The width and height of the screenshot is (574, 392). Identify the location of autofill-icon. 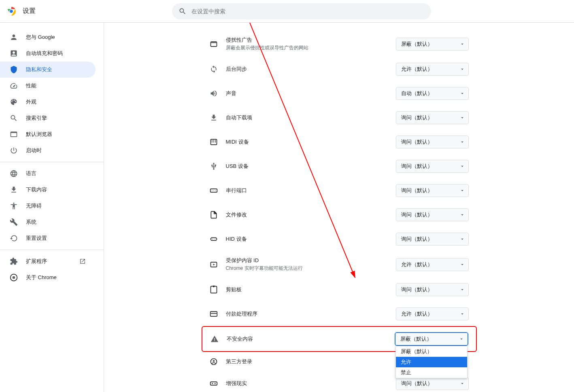
(14, 53).